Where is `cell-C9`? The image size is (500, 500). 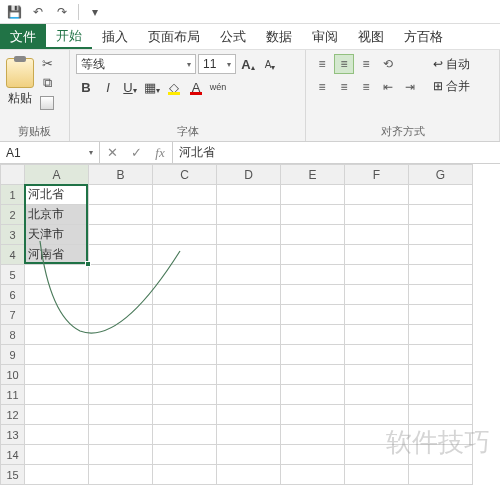 cell-C9 is located at coordinates (185, 355).